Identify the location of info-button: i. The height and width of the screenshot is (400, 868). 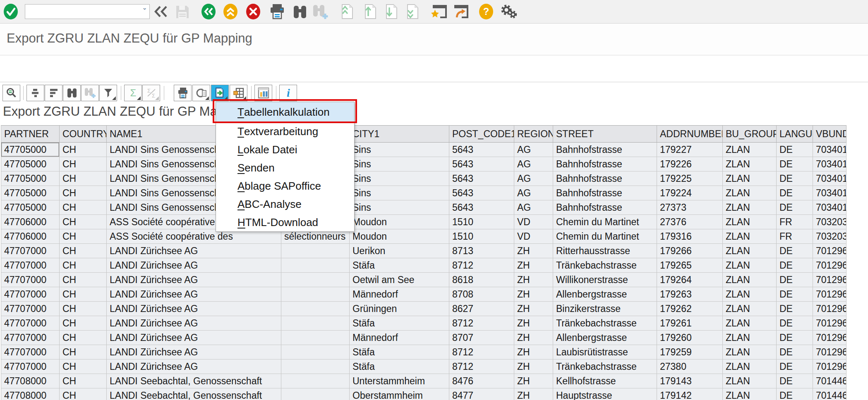
(288, 93).